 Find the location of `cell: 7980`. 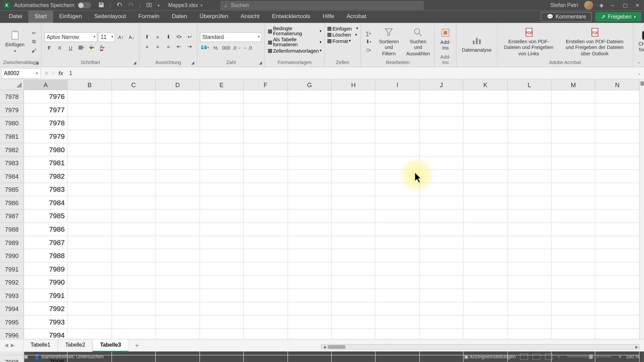

cell: 7980 is located at coordinates (46, 150).